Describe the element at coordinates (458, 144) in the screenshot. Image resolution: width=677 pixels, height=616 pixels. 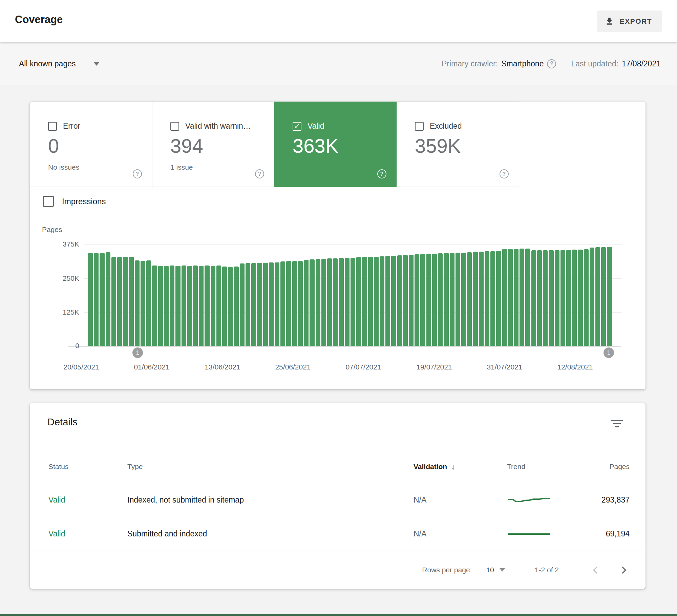
I see `status-card-excluded: Excluded 359K ?` at that location.